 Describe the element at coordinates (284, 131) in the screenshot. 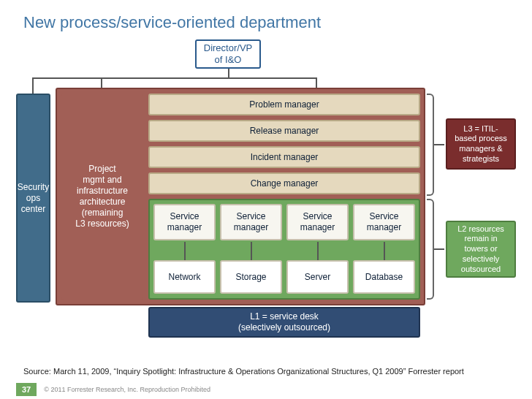

I see `release-manager-box: Release manager` at that location.